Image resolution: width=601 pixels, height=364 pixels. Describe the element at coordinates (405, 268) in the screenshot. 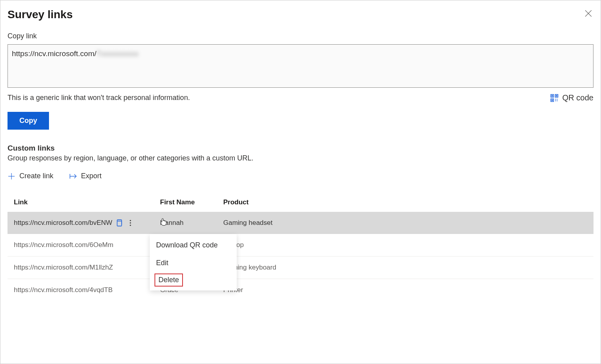

I see `row-product: Gaming keyboard` at that location.